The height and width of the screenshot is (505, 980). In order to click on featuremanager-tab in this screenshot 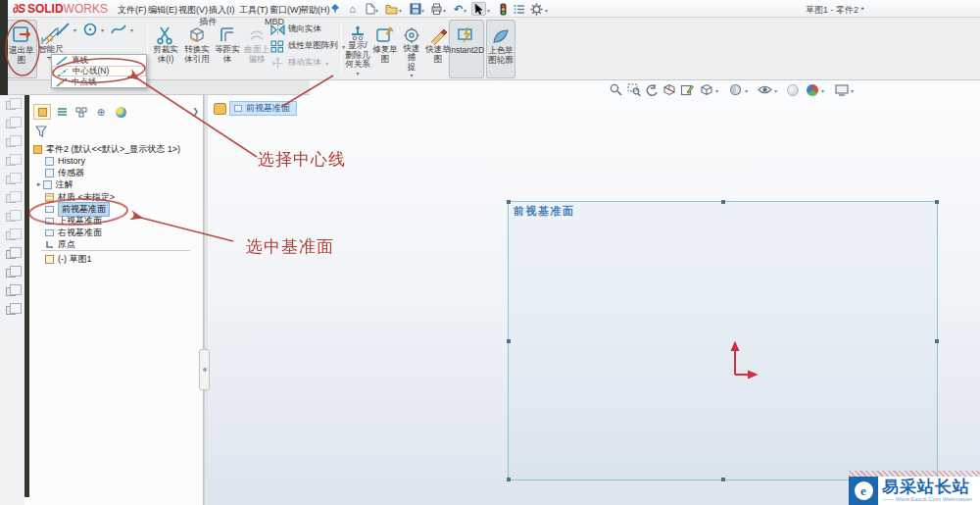, I will do `click(42, 112)`.